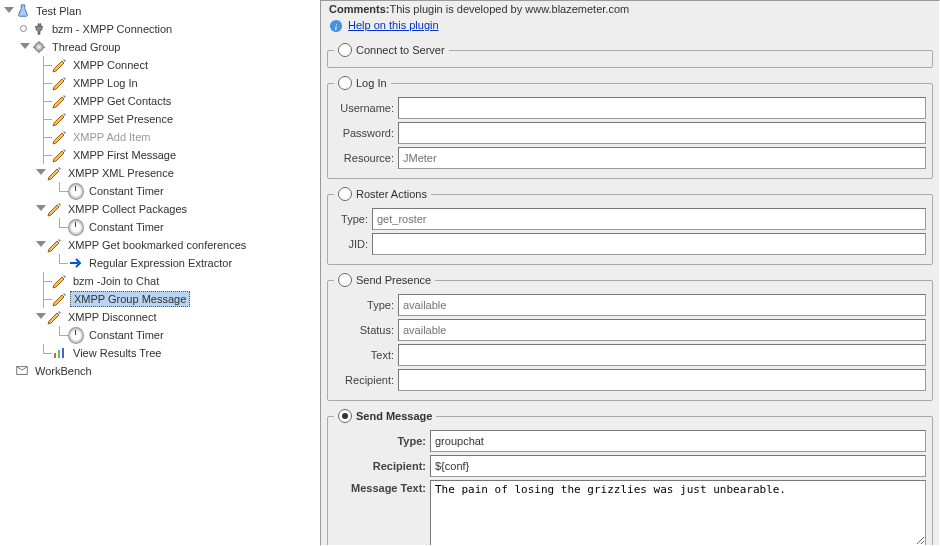  I want to click on tree-bzm-connection: bzm - XMPP Connection, so click(162, 29).